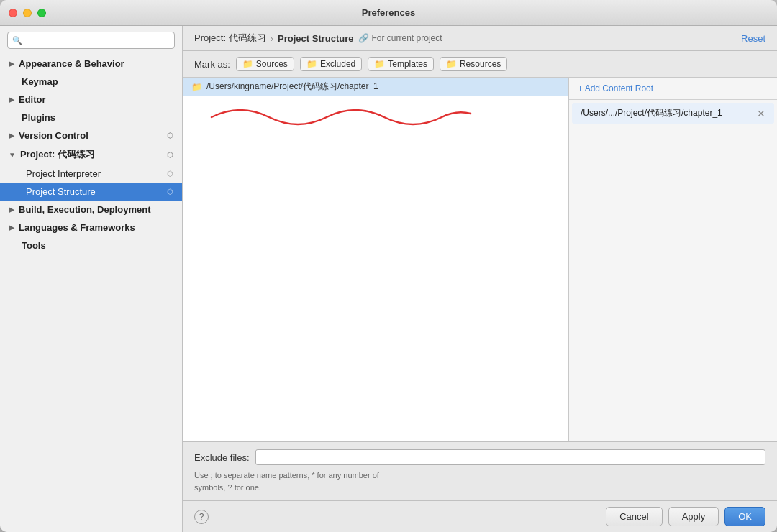 This screenshot has height=532, width=777. Describe the element at coordinates (480, 471) in the screenshot. I see `exclude-area: Exclude files: Use ; to separate name pa…` at that location.